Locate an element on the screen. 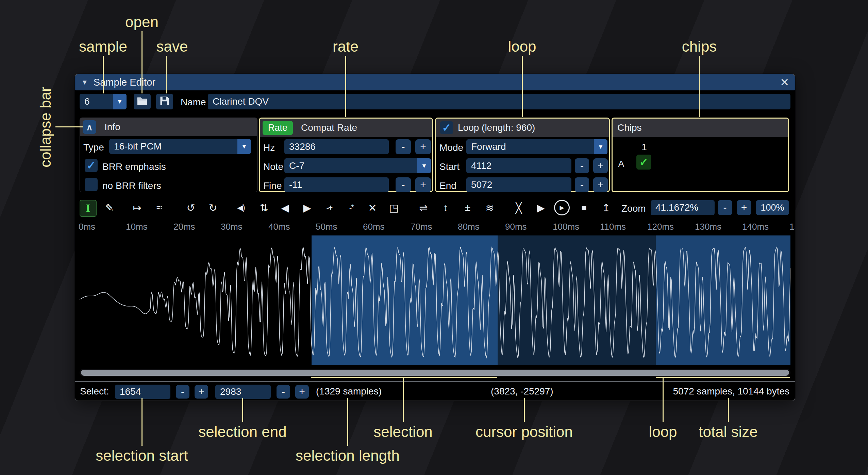  resize-icon: ↦ is located at coordinates (137, 208).